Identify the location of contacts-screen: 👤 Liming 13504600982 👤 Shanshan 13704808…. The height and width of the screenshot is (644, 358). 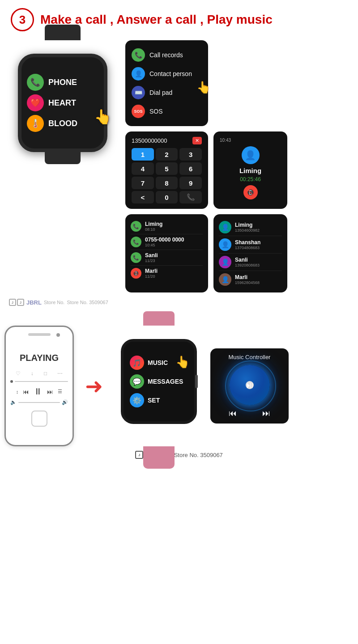
(251, 253).